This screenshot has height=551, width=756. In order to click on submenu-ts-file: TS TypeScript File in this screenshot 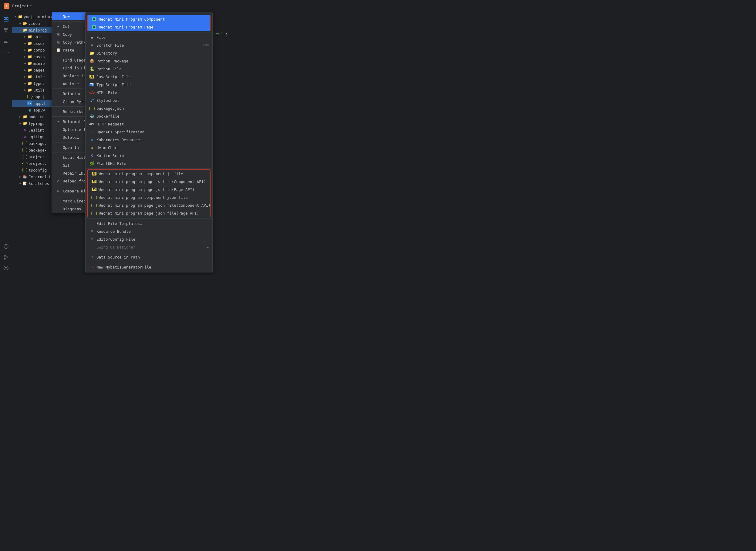, I will do `click(149, 85)`.